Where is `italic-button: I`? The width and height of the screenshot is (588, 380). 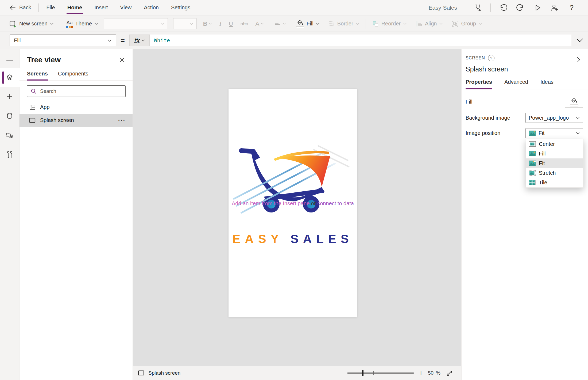
italic-button: I is located at coordinates (220, 24).